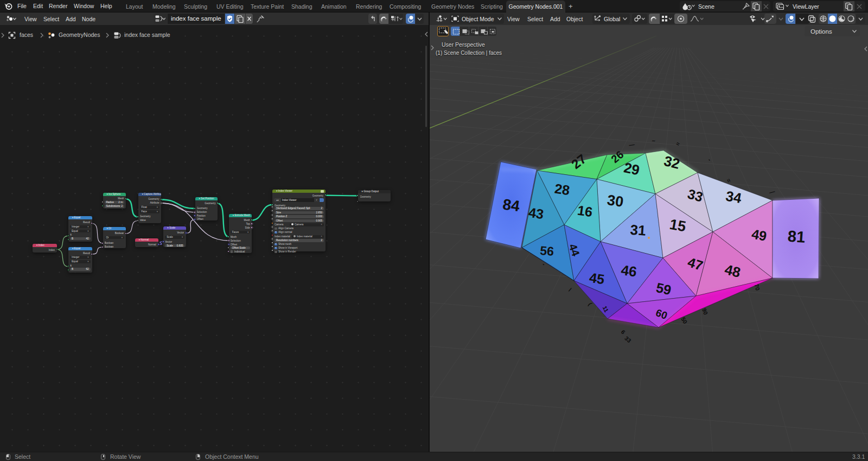 The width and height of the screenshot is (868, 461). Describe the element at coordinates (624, 332) in the screenshot. I see `svg-text: 6` at that location.